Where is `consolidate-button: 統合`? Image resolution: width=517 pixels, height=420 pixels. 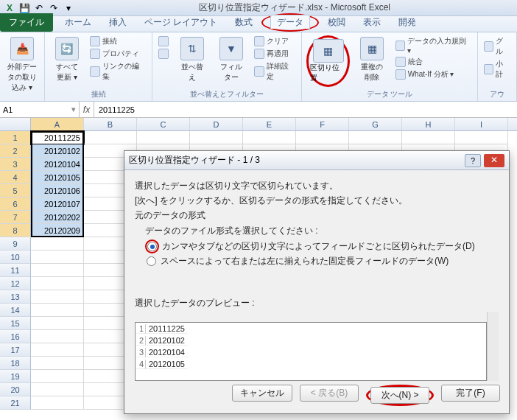
consolidate-button: 統合 is located at coordinates (433, 62).